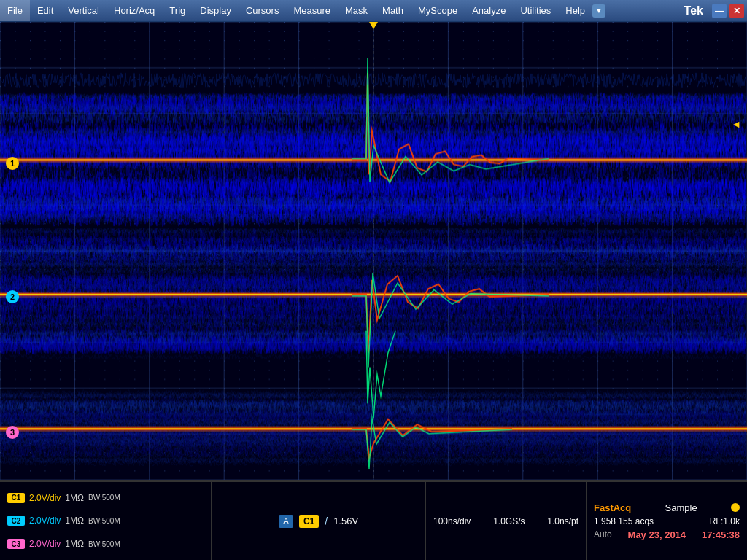  What do you see at coordinates (719, 11) in the screenshot?
I see `minimize-button: —` at bounding box center [719, 11].